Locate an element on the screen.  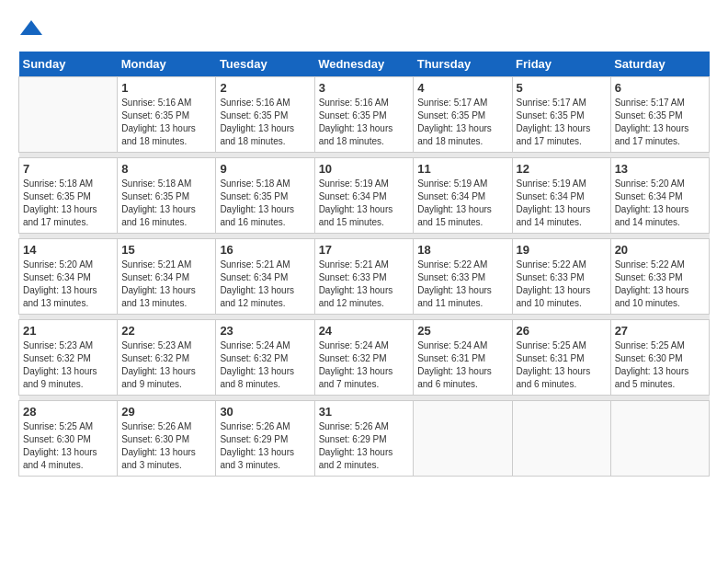
header-cell-wednesday: Wednesday is located at coordinates (364, 64).